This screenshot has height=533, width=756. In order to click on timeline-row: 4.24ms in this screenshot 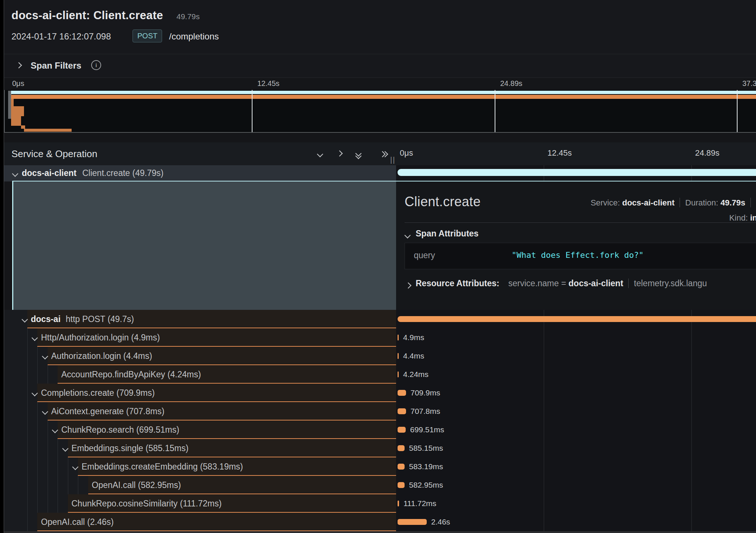, I will do `click(576, 374)`.